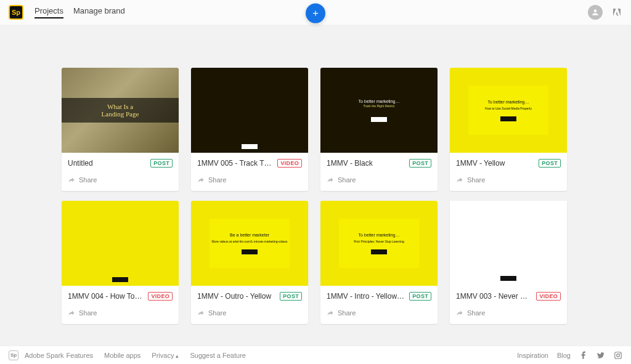  Describe the element at coordinates (508, 108) in the screenshot. I see `thumb-subheading: How to Use Social Media Properly` at that location.